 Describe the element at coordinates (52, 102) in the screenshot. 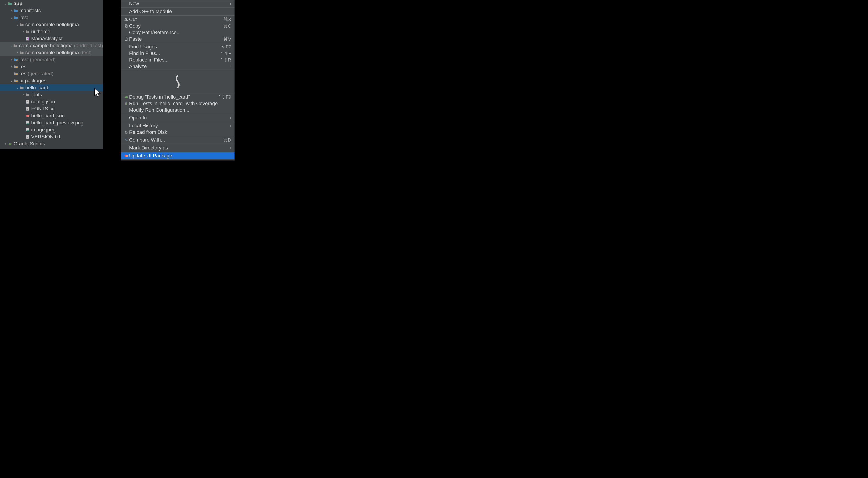

I see `tree-node-config-json: › {} config.json` at that location.